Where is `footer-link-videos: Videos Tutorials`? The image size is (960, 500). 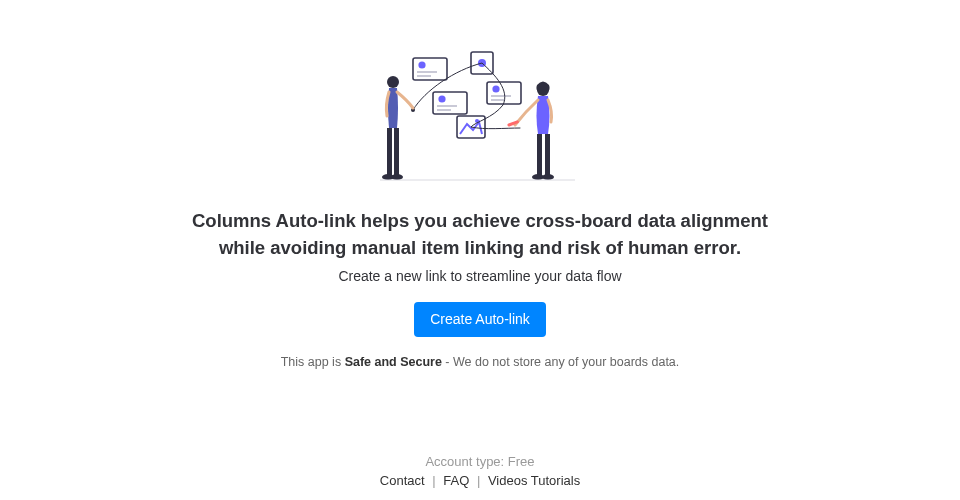
footer-link-videos: Videos Tutorials is located at coordinates (534, 480).